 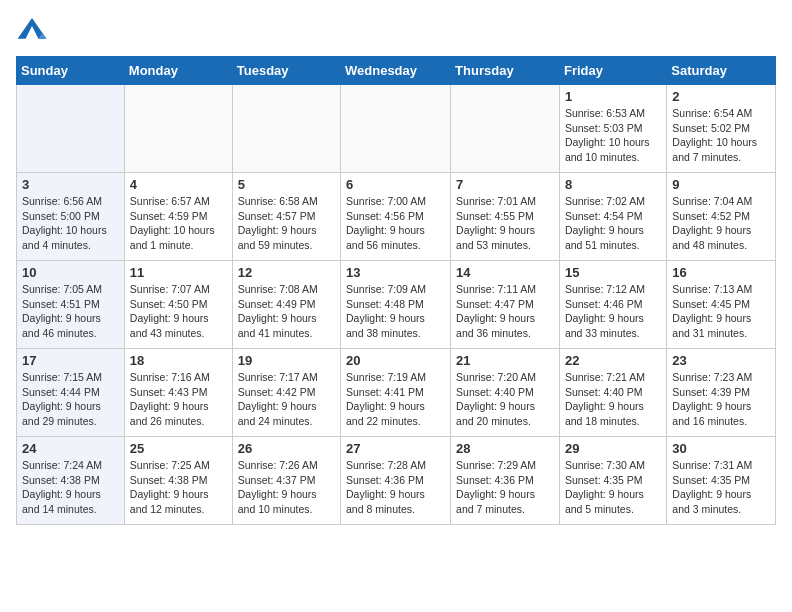 I want to click on day-info: Sunrise: 6:57 AMSunset: 4:59 PMDaylight:…, so click(x=178, y=224).